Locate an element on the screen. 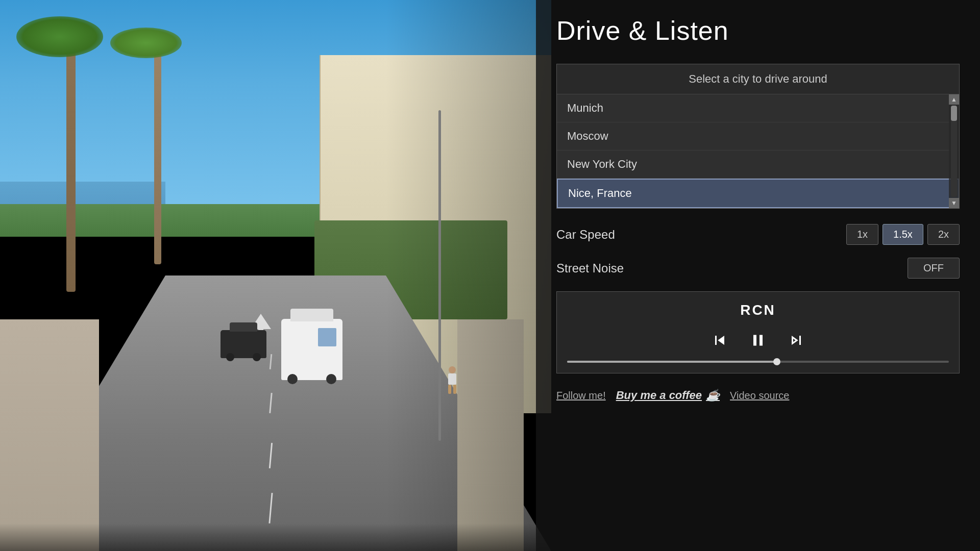 This screenshot has height=551, width=980. speed-2x-button: 2x is located at coordinates (943, 235).